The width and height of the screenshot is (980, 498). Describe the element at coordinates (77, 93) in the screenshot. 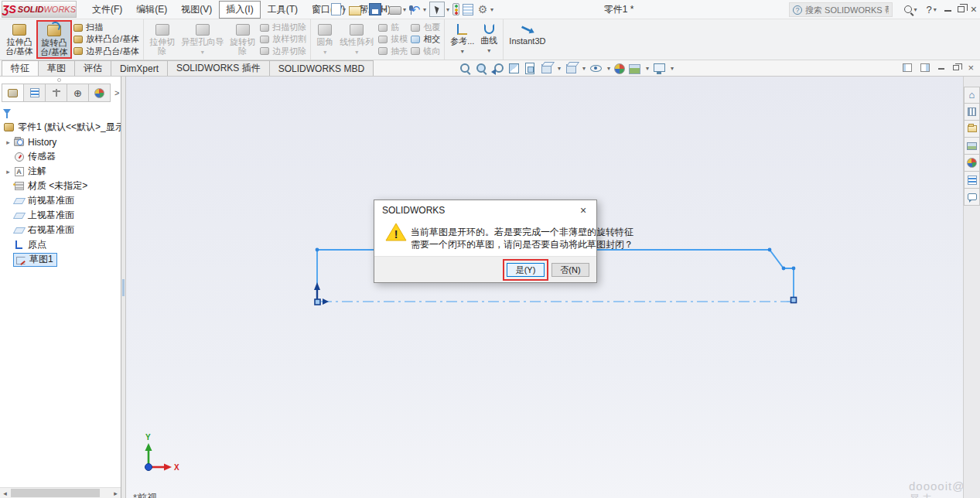

I see `dimxpert-manager-tab: ⊕` at that location.